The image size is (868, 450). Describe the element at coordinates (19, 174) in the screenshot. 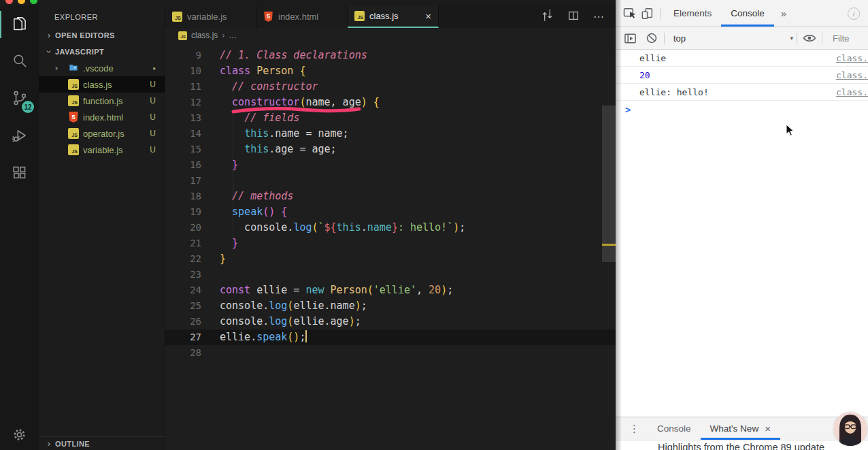

I see `activity-item-extensions` at that location.